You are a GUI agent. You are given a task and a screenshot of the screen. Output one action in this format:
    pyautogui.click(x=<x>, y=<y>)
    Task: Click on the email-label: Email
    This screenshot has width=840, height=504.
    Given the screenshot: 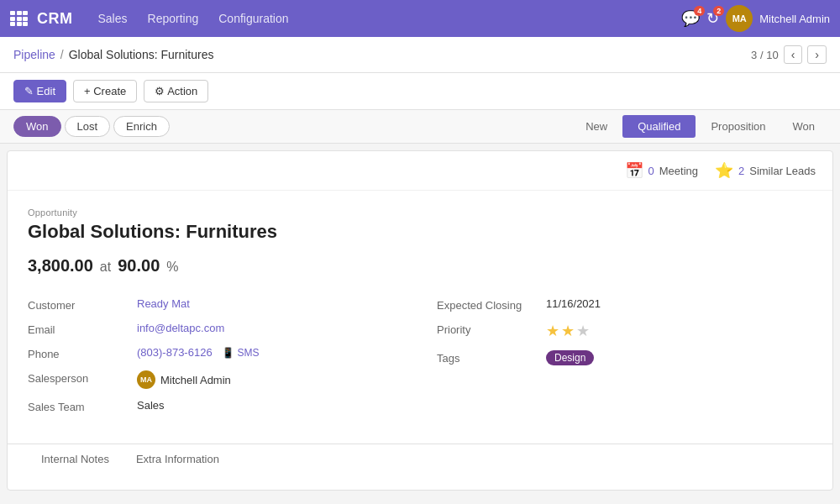 What is the action you would take?
    pyautogui.click(x=82, y=329)
    